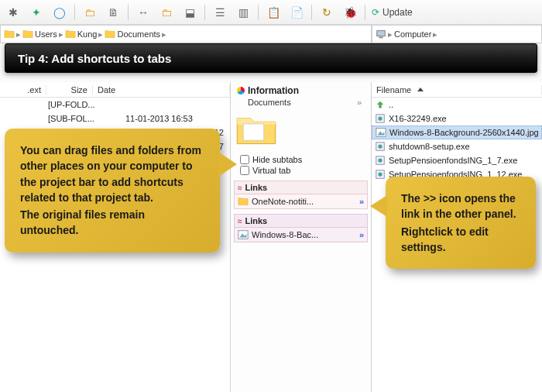 The width and height of the screenshot is (542, 392). I want to click on tool-icon: ⬓, so click(190, 12).